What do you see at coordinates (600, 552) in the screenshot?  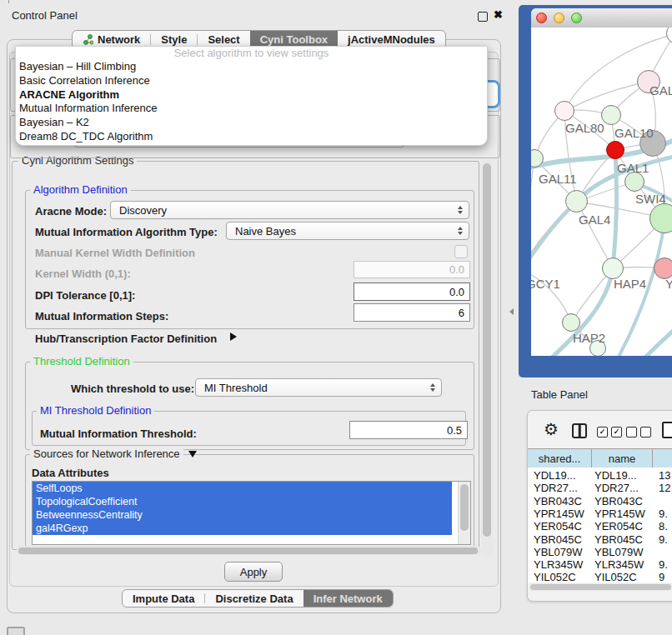 I see `table-row: YBL079WYBL079W` at bounding box center [600, 552].